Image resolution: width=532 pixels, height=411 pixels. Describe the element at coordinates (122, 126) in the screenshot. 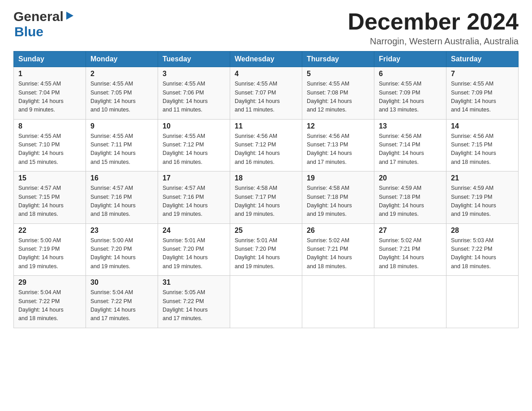

I see `day-number: 9` at that location.